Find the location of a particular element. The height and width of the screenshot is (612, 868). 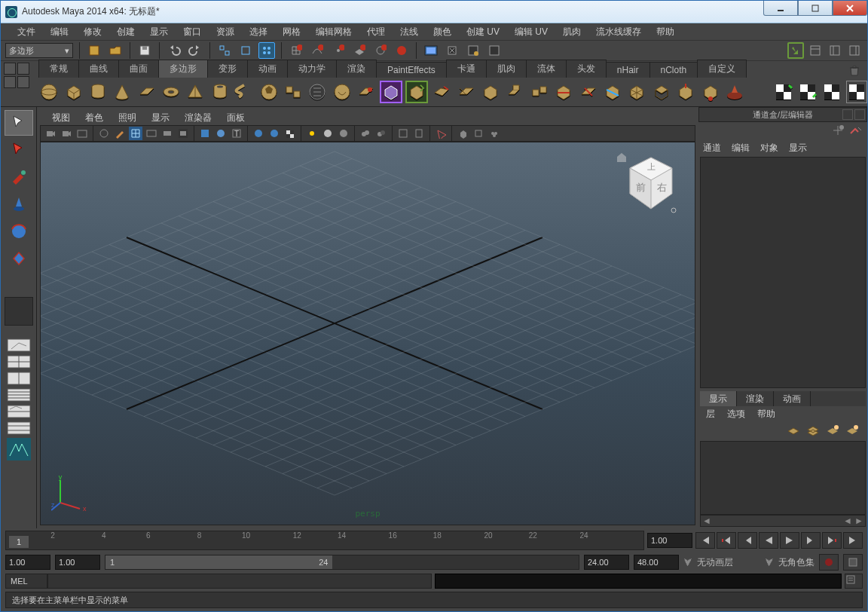

vp-wireframe-icon is located at coordinates (205, 133).